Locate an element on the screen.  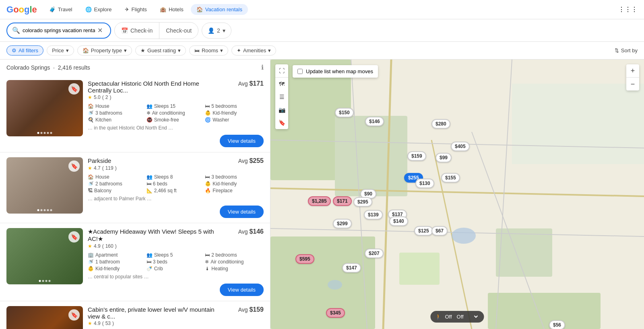
listing-attributes: 🏠House 👥Sleeps 8 🛏3 bedrooms 🚿2 bathroom… is located at coordinates (175, 184).